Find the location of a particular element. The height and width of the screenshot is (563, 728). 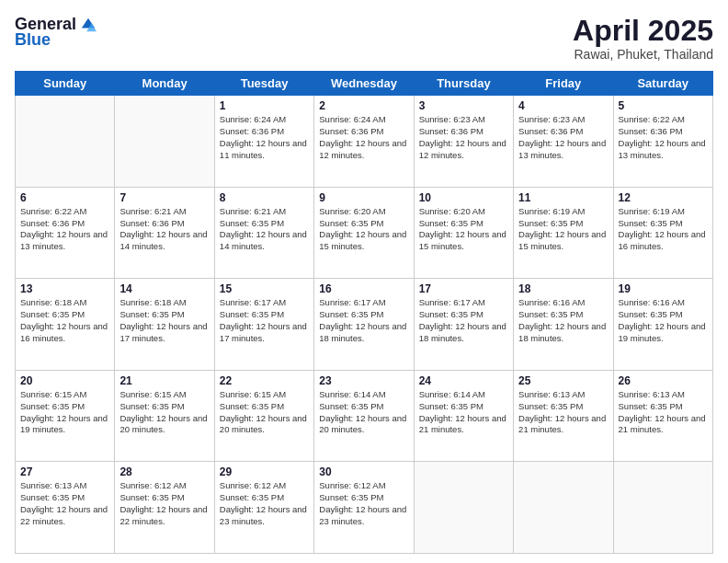

day-info: Sunrise: 6:21 AM Sunset: 6:36 PM Dayligh… is located at coordinates (164, 230).